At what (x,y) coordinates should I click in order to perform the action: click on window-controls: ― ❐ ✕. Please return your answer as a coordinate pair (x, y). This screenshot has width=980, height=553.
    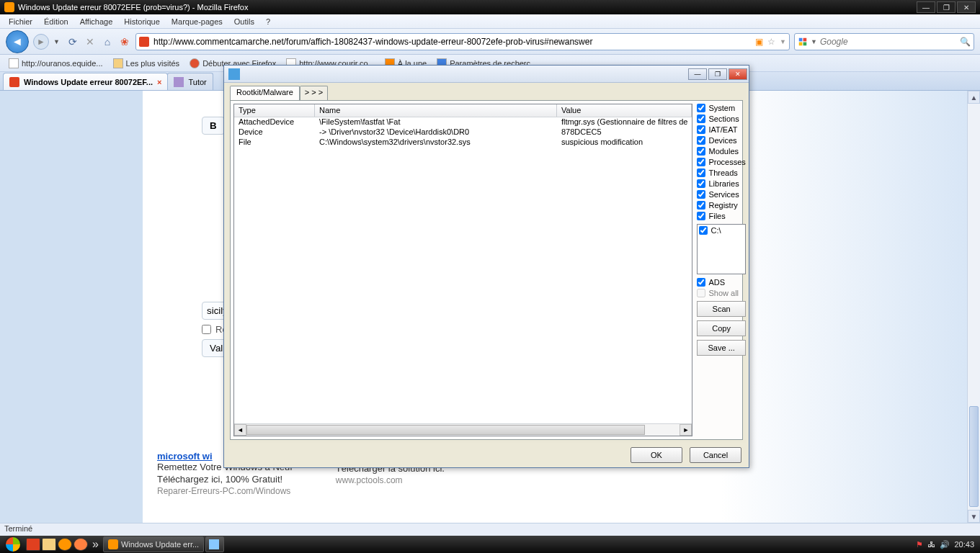
    Looking at the image, I should click on (946, 7).